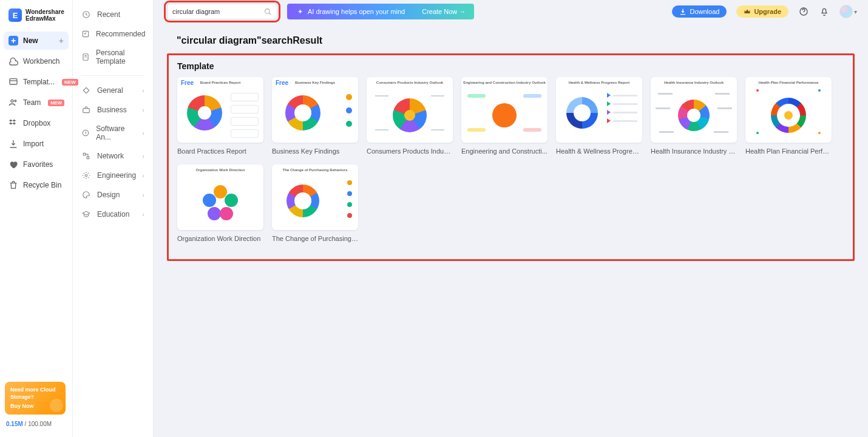 The image size is (868, 437). What do you see at coordinates (683, 12) in the screenshot?
I see `download-icon` at bounding box center [683, 12].